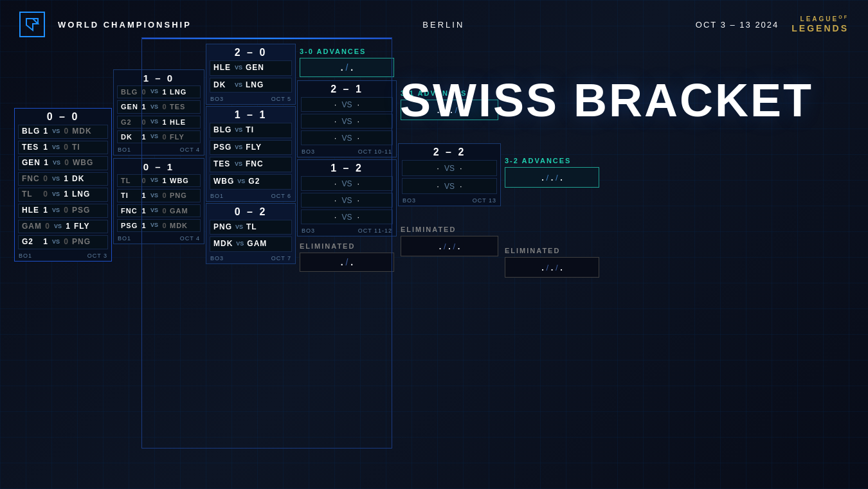 The width and height of the screenshot is (868, 489). Describe the element at coordinates (251, 244) in the screenshot. I see `match-mdk-gam: MDKVSGAM` at that location.